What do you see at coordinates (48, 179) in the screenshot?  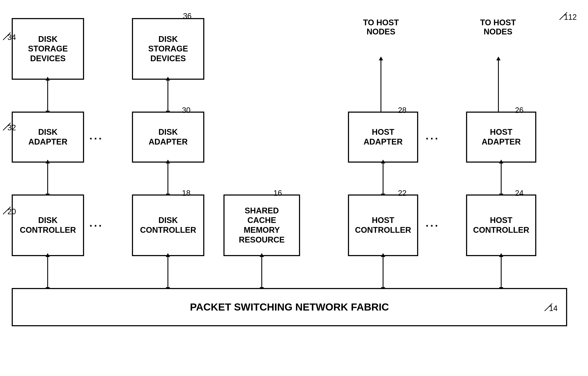 I see `arrow-adapter1-ctrl1` at bounding box center [48, 179].